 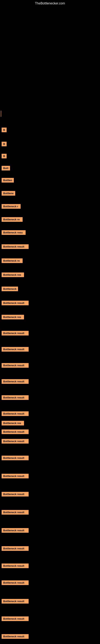 What do you see at coordinates (12, 423) in the screenshot?
I see `result-row-24: Bottleneck res` at bounding box center [12, 423].